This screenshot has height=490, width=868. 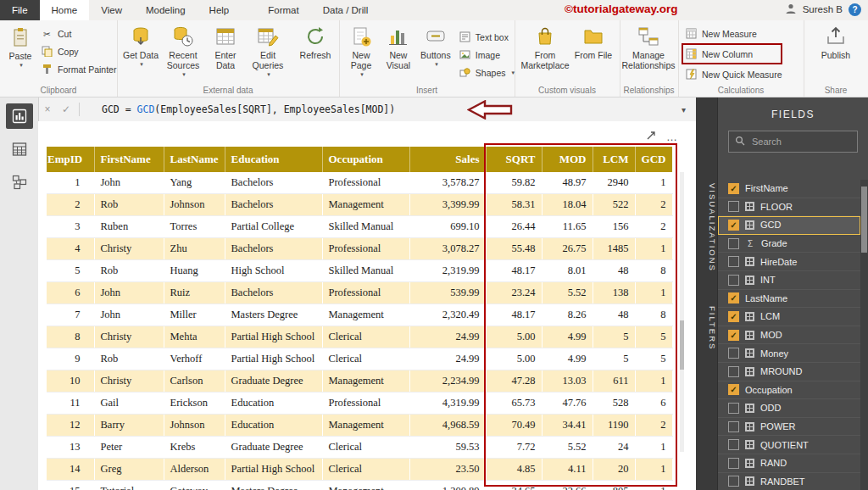 I want to click on table-cell: Professional, so click(x=366, y=183).